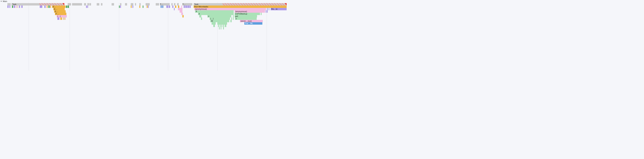 The width and height of the screenshot is (644, 159). What do you see at coordinates (278, 9) in the screenshot?
I see `flame-bar-rele: Re…le` at bounding box center [278, 9].